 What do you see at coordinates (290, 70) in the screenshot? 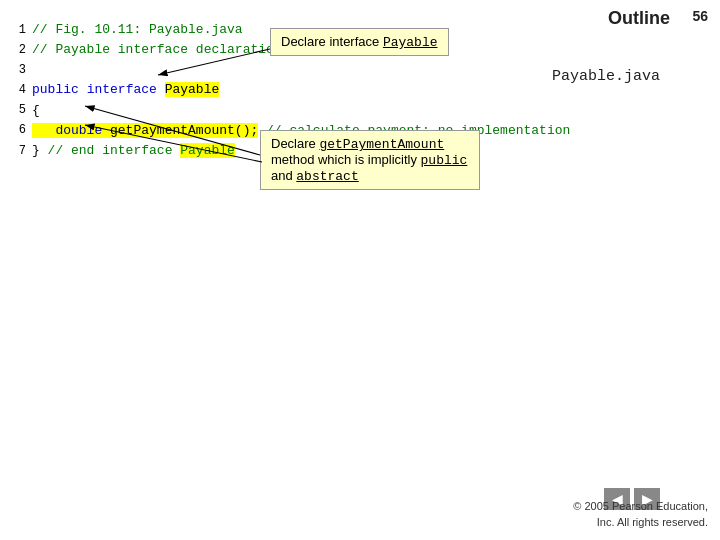
I see `code-line-3: 3` at bounding box center [290, 70].